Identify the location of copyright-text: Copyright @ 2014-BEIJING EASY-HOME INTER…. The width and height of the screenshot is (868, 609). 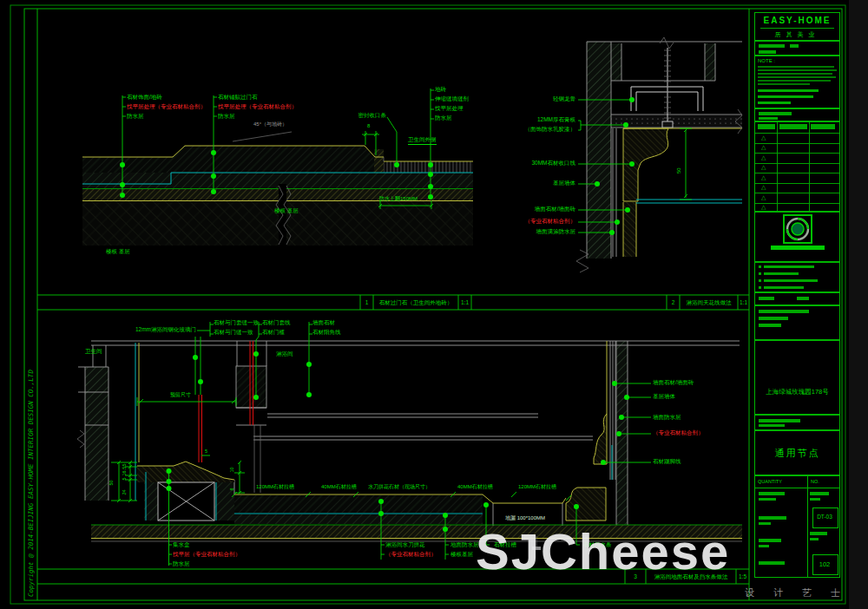
(31, 483).